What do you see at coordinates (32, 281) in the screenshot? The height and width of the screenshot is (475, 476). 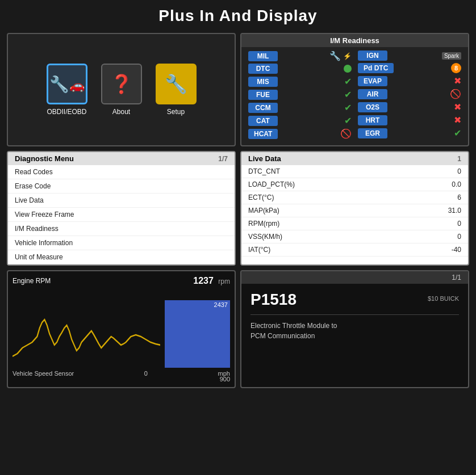 I see `rpm-title: Engine RPM` at bounding box center [32, 281].